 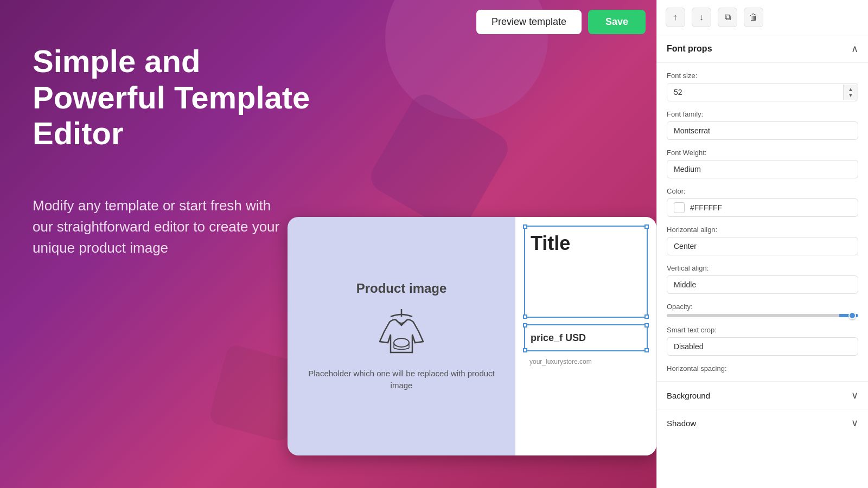 What do you see at coordinates (763, 92) in the screenshot?
I see `font-size-input-wrapper: ▲ ▼` at bounding box center [763, 92].